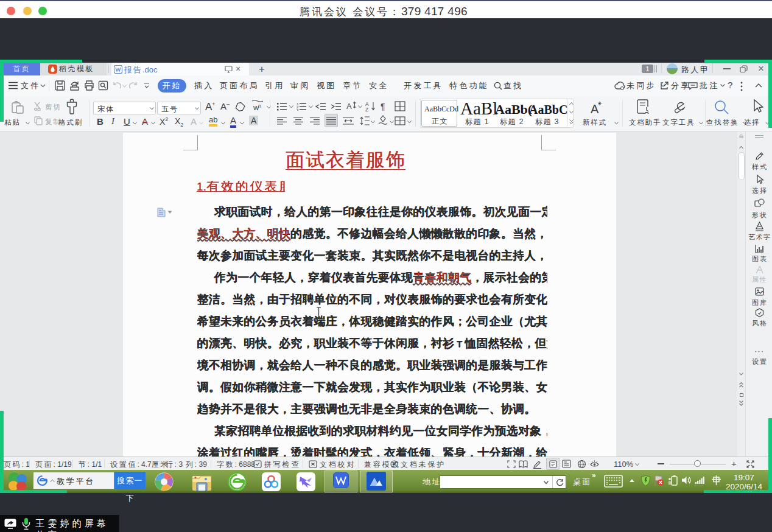  What do you see at coordinates (259, 106) in the screenshot?
I see `svg-text: n` at bounding box center [259, 106].